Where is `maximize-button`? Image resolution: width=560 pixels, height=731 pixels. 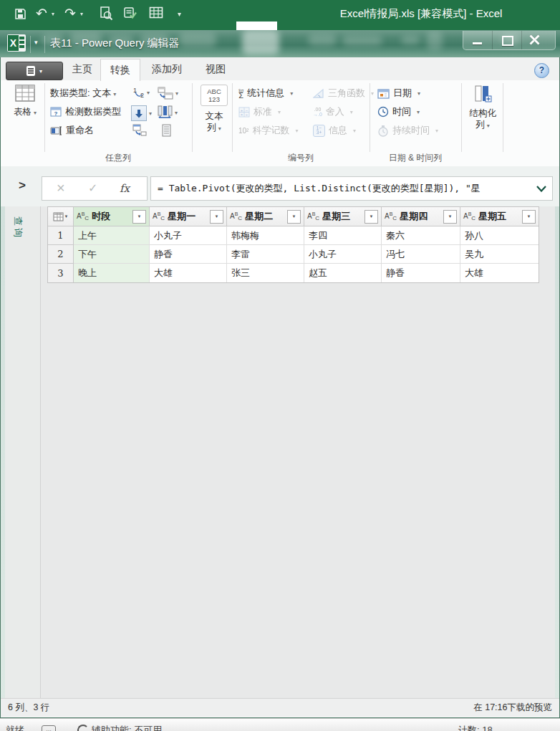 maximize-button is located at coordinates (507, 40).